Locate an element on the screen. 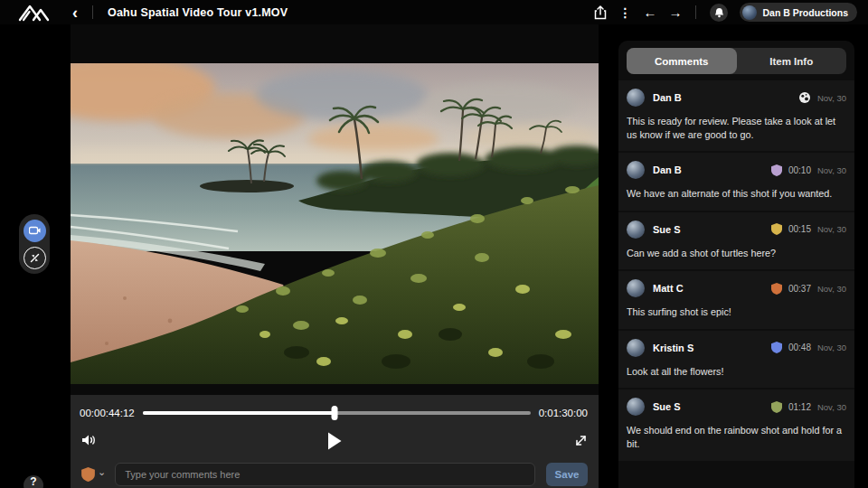 This screenshot has width=868, height=488. current-time: 00:00:44:12 is located at coordinates (107, 413).